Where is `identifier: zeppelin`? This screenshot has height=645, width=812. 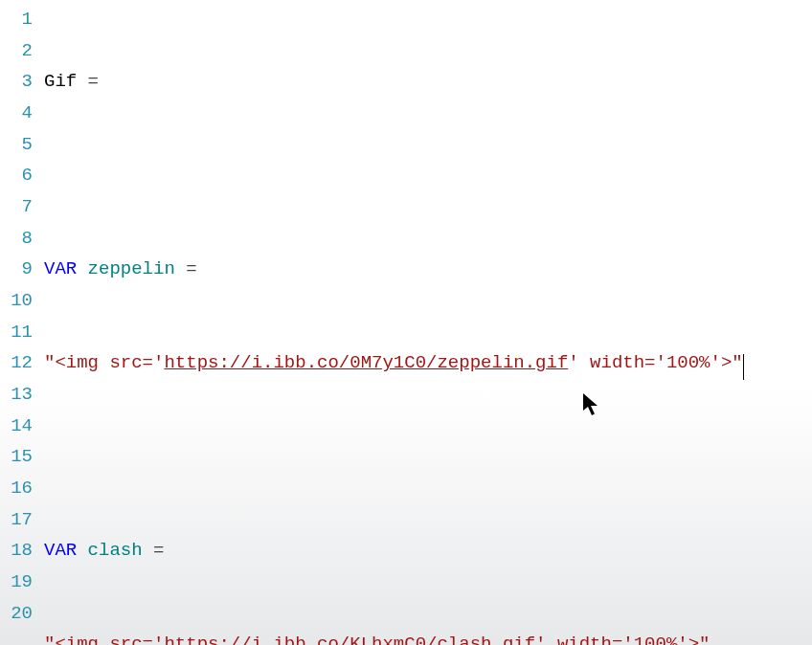 identifier: zeppelin is located at coordinates (138, 269).